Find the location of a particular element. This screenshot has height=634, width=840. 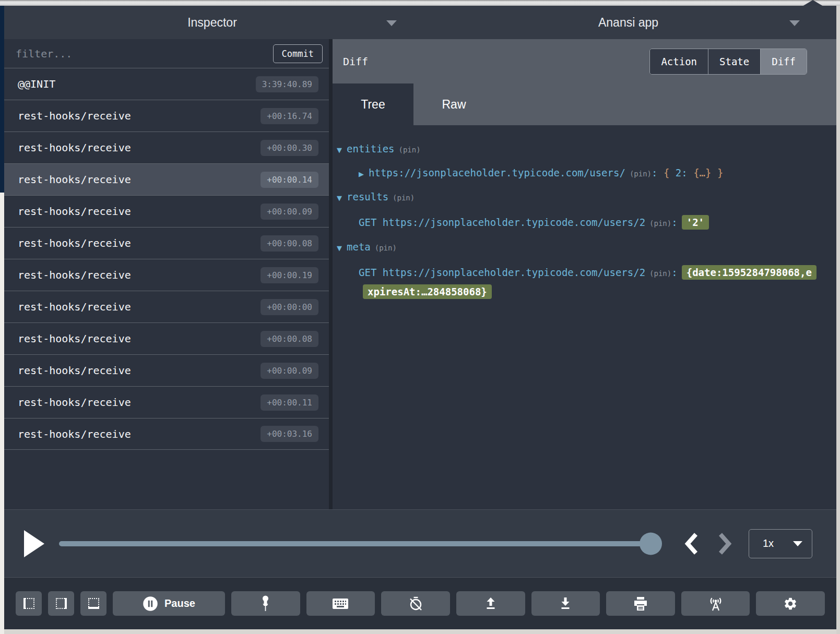

tree-row-meta-entry: GET https://jsonplaceholder.typicode.com… is located at coordinates (575, 282).